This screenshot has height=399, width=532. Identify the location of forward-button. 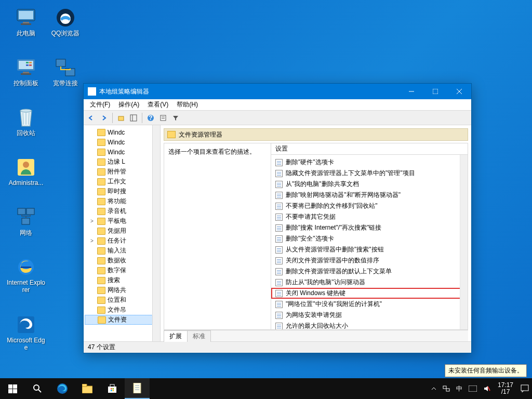
(104, 118).